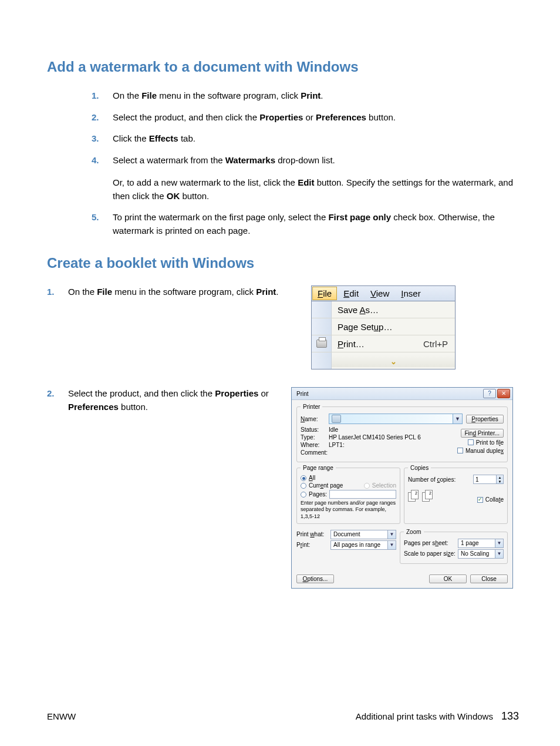  I want to click on step-body: To print the watermark on the first page…, so click(313, 224).